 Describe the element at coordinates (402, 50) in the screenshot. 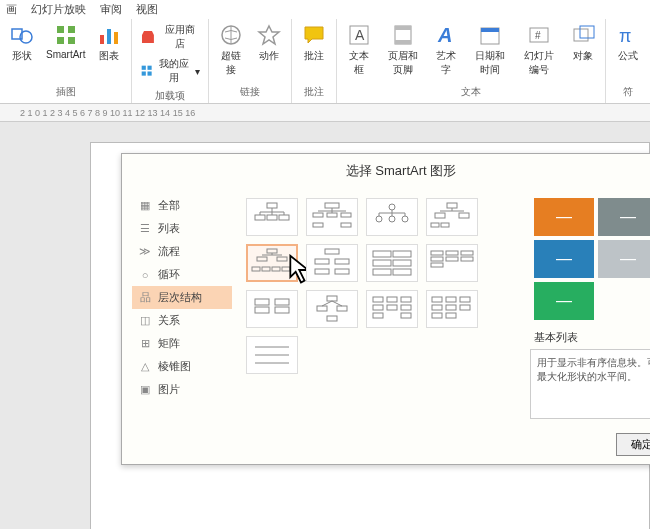

I see `headerfooter-button: 页眉和页脚` at that location.